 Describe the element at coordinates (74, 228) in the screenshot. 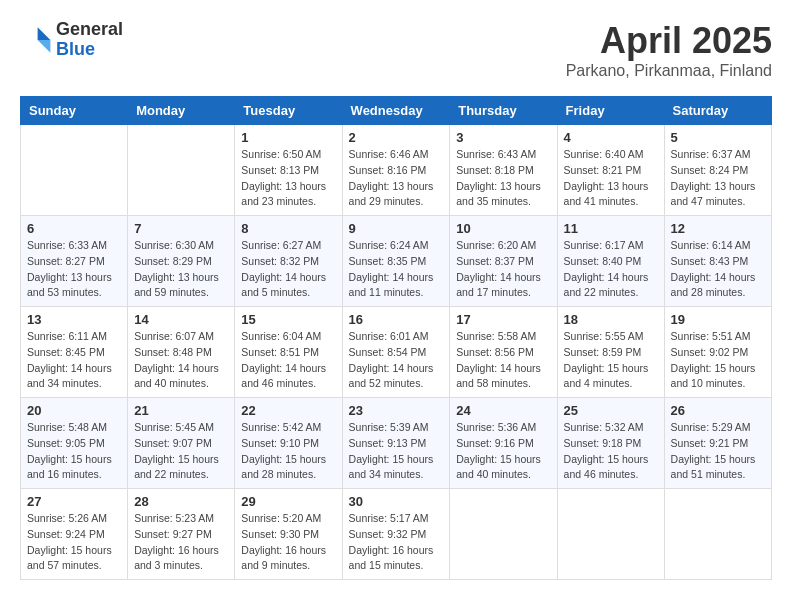

I see `day-number: 6` at that location.